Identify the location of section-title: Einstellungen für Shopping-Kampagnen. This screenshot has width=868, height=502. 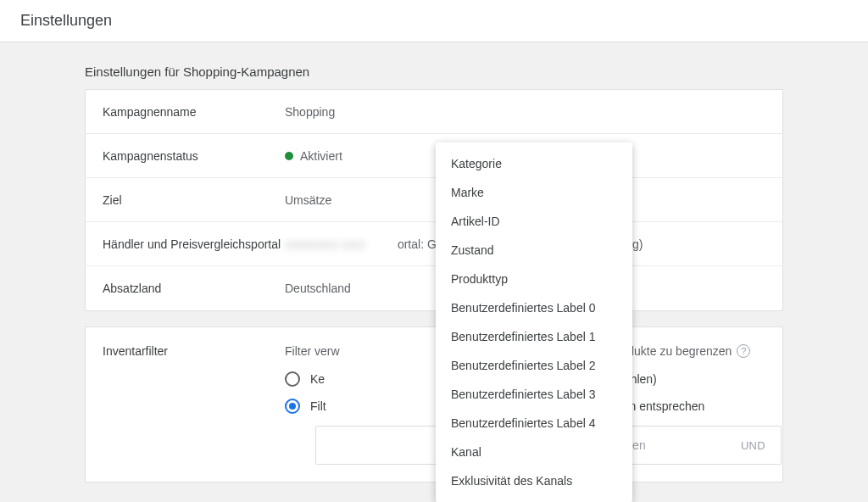
(434, 71).